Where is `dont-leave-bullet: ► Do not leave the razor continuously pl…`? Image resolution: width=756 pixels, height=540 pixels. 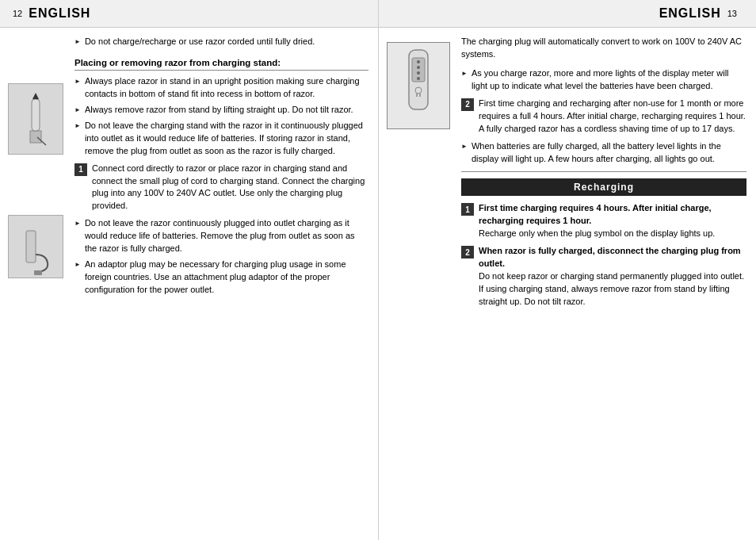 dont-leave-bullet: ► Do not leave the razor continuously pl… is located at coordinates (222, 236).